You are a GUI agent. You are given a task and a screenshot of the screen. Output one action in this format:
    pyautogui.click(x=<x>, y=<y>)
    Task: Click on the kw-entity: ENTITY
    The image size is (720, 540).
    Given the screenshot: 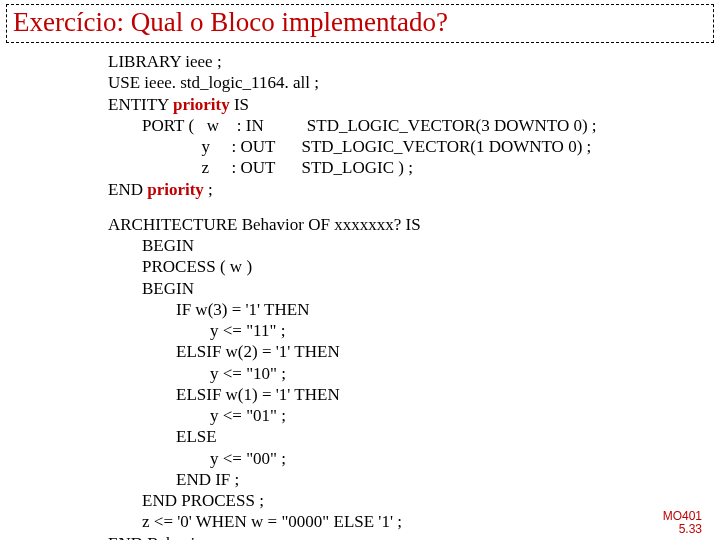 What is the action you would take?
    pyautogui.click(x=140, y=104)
    